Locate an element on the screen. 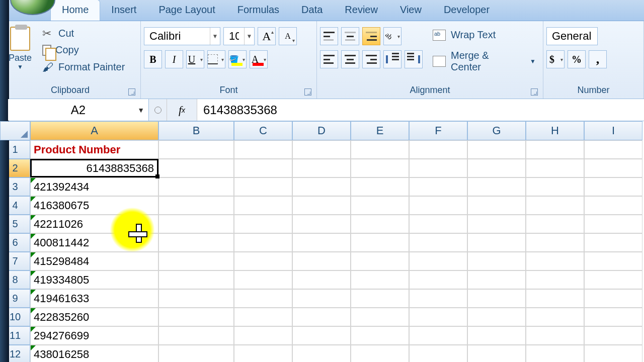 This screenshot has width=644, height=362. cell-H6 is located at coordinates (555, 242).